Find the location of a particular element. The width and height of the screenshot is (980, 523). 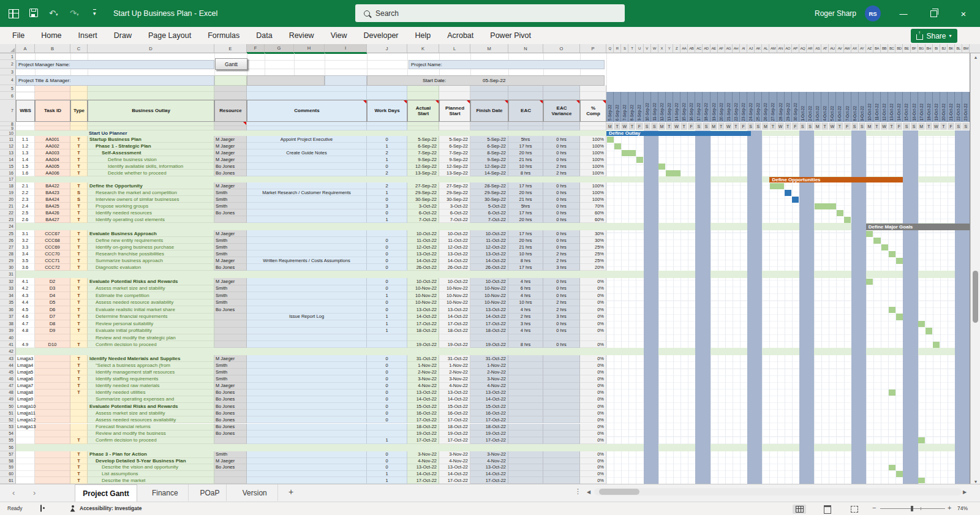

cell-id-37: D7 is located at coordinates (53, 317).